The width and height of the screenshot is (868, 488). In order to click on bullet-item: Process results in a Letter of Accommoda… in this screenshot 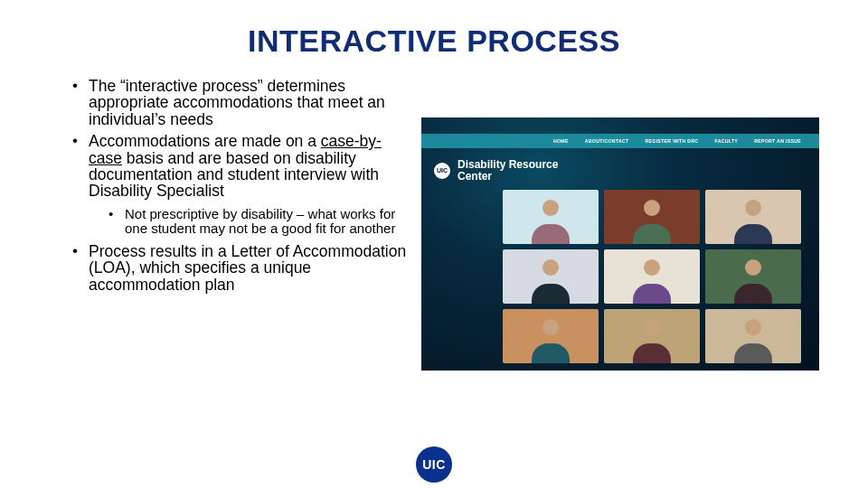, I will do `click(240, 267)`.